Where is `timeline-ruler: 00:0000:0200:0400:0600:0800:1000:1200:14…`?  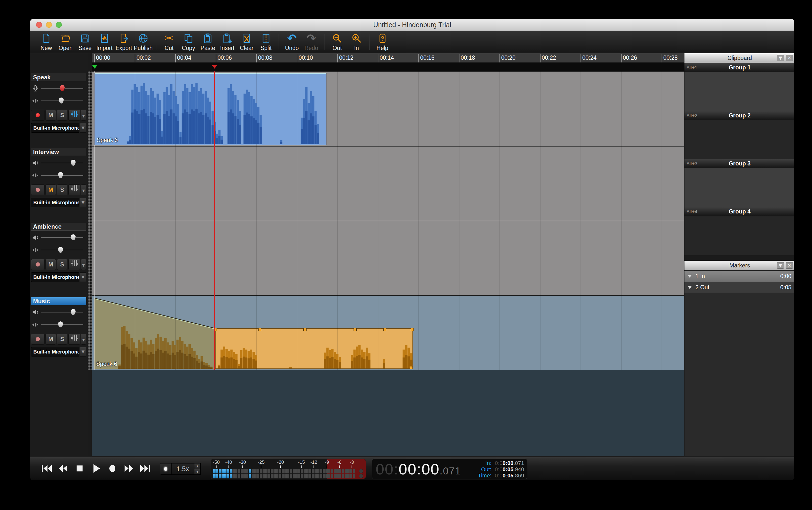
timeline-ruler: 00:0000:0200:0400:0600:0800:1000:1200:14… is located at coordinates (388, 58).